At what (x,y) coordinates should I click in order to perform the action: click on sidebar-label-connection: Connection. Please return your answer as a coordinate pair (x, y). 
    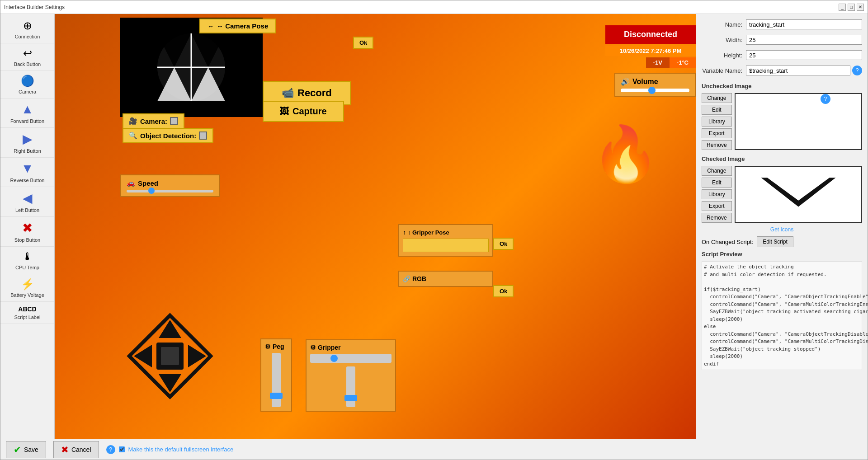
    Looking at the image, I should click on (28, 37).